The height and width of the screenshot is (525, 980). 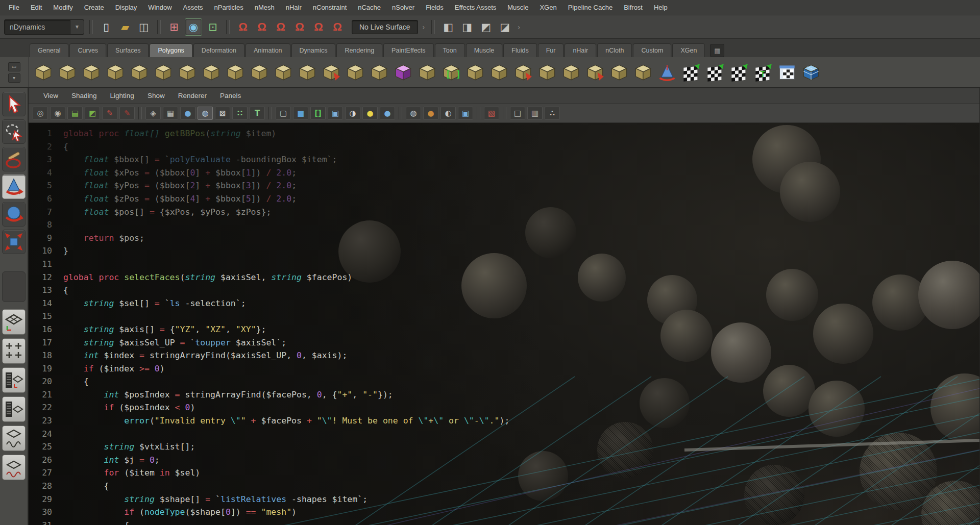 What do you see at coordinates (94, 8) in the screenshot?
I see `menu-create: Create` at bounding box center [94, 8].